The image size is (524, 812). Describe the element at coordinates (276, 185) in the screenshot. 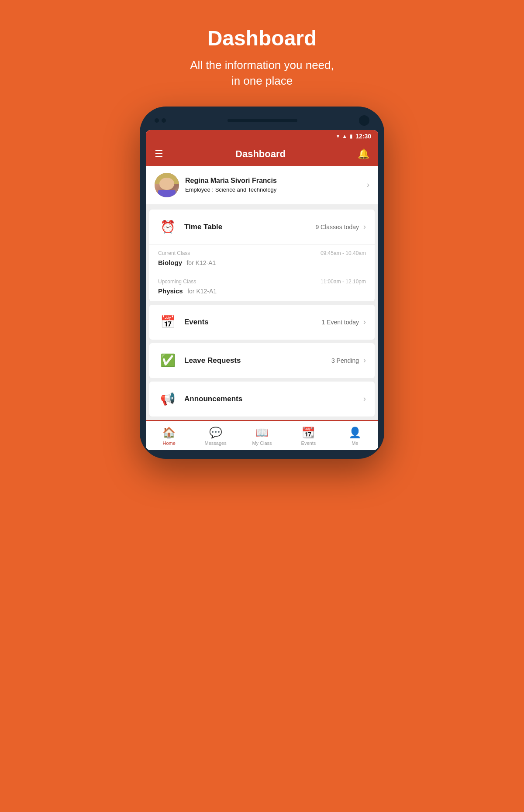

I see `profile-info: Regina Maria Sivori Francis Employee : S…` at that location.